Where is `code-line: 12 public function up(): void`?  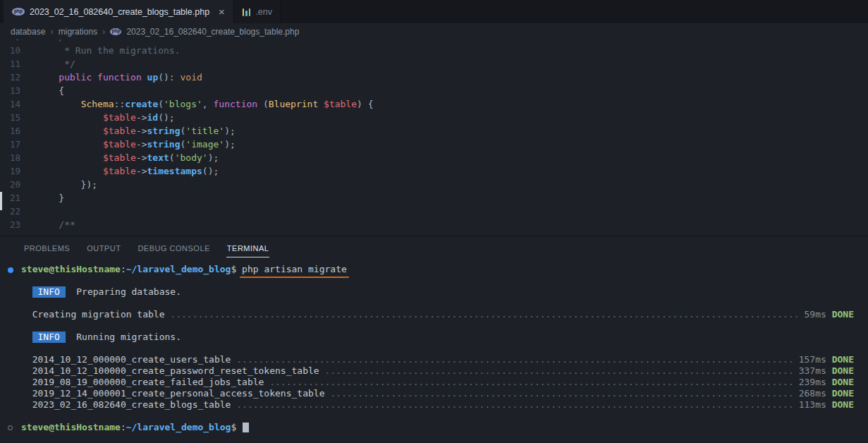
code-line: 12 public function up(): void is located at coordinates (434, 78).